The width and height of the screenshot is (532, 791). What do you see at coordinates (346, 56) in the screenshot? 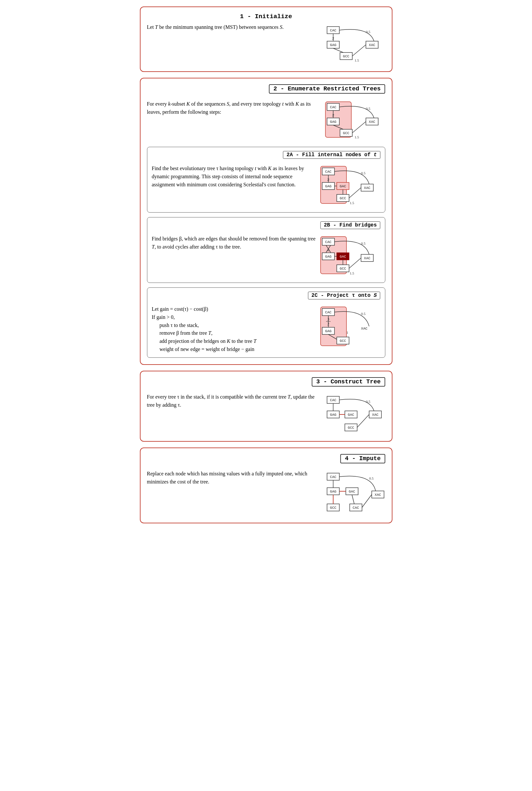
I see `node-gcc-1-label: GCC` at bounding box center [346, 56].